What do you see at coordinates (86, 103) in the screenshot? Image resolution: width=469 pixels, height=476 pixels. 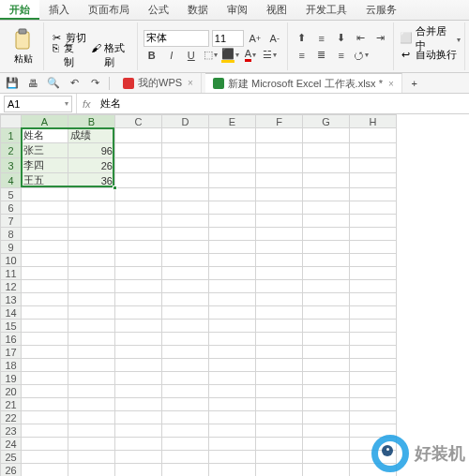 I see `fx-label: fx` at bounding box center [86, 103].